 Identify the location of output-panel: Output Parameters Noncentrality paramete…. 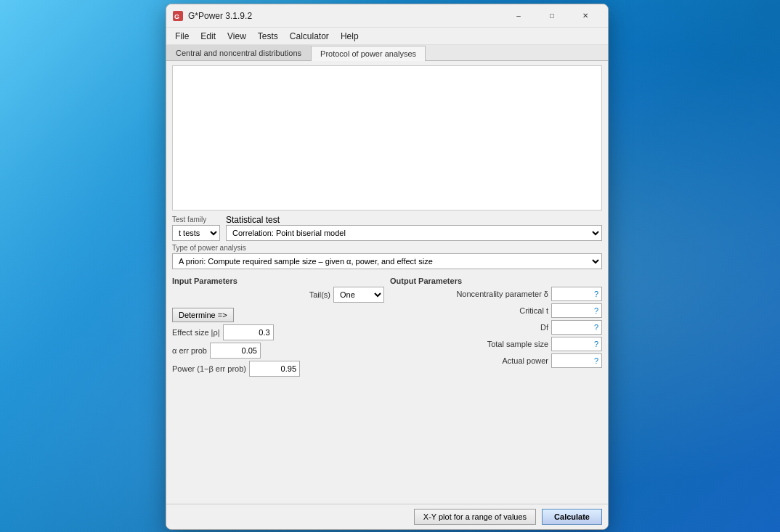
(496, 389).